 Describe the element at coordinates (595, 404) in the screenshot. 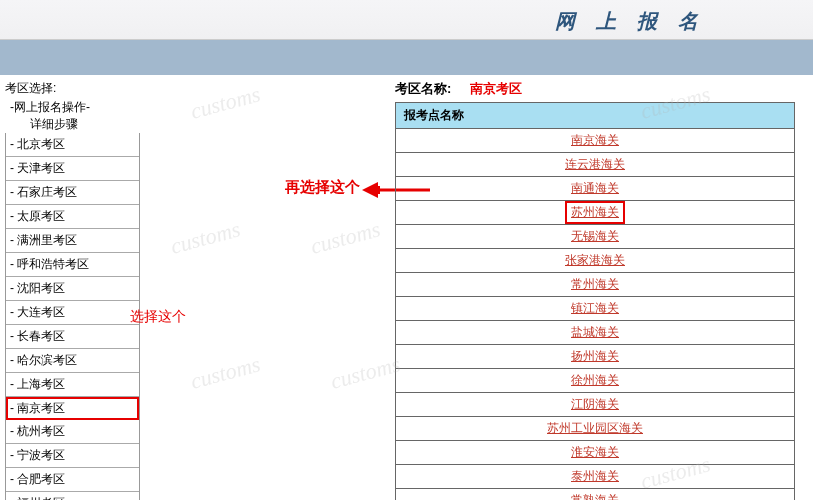

I see `point-link: 江阴海关` at that location.